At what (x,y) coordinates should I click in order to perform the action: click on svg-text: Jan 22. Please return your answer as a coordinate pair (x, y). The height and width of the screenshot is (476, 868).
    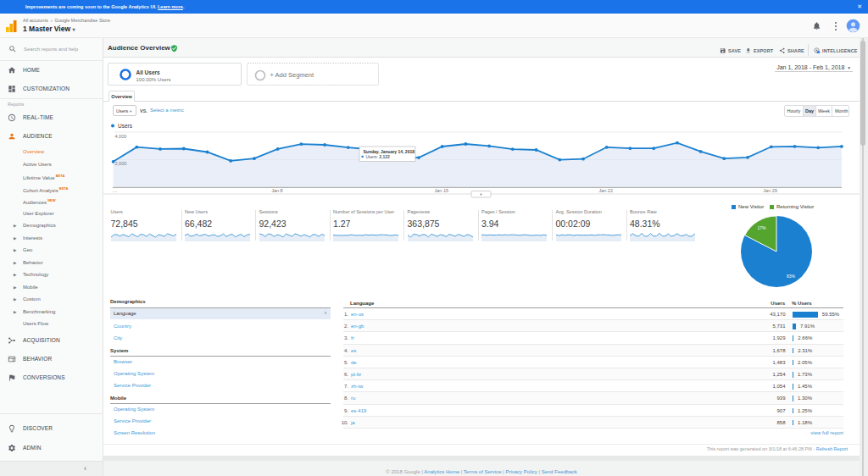
    Looking at the image, I should click on (605, 191).